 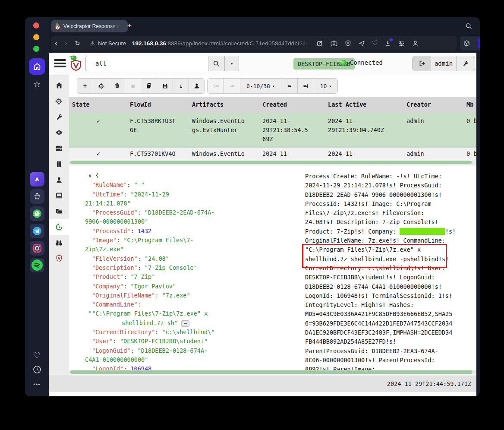 I want to click on close-button, so click(x=36, y=25).